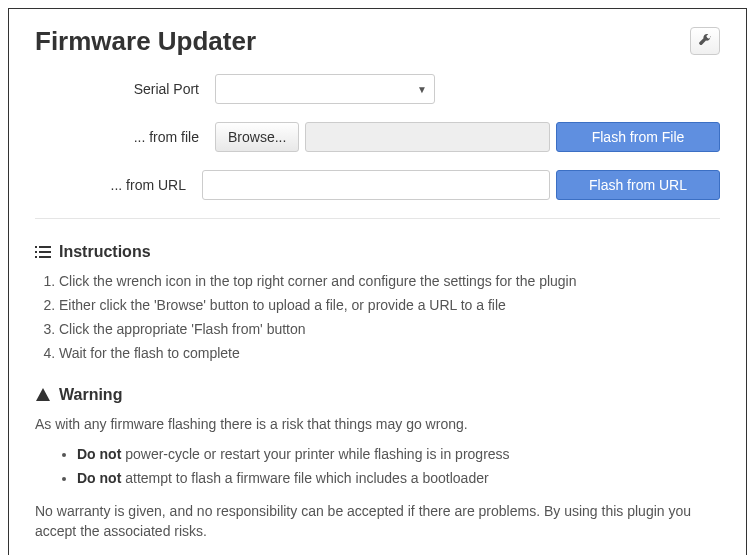 The width and height of the screenshot is (755, 555). I want to click on warning-intro: As with any firmware flashing there is a…, so click(378, 424).